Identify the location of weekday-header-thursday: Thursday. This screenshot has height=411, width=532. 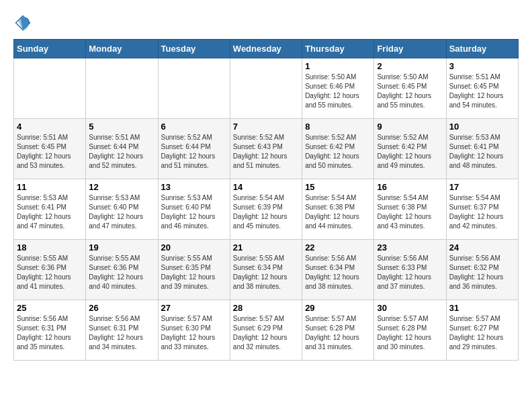
(339, 49).